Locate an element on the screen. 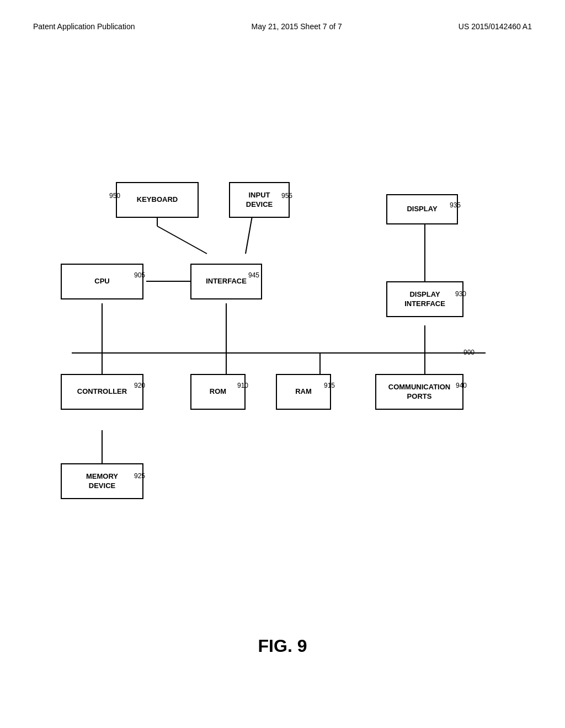  display-box: DISPLAY is located at coordinates (422, 210).